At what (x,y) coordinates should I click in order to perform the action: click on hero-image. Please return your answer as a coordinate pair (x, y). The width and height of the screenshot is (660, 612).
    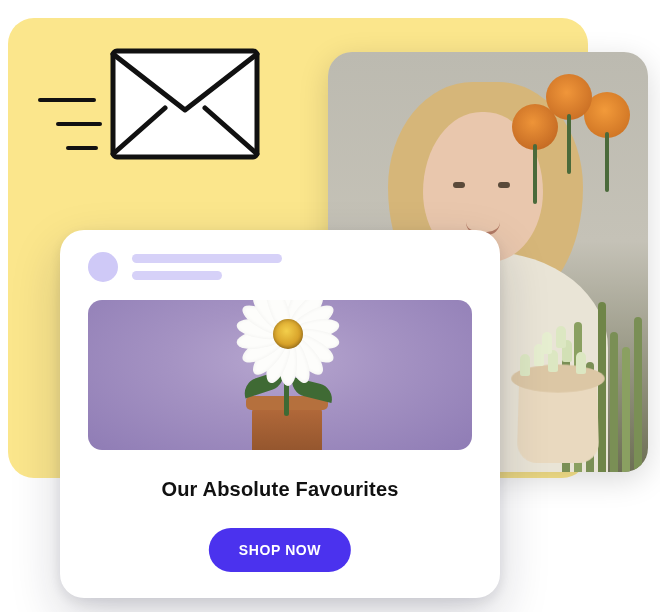
    Looking at the image, I should click on (280, 375).